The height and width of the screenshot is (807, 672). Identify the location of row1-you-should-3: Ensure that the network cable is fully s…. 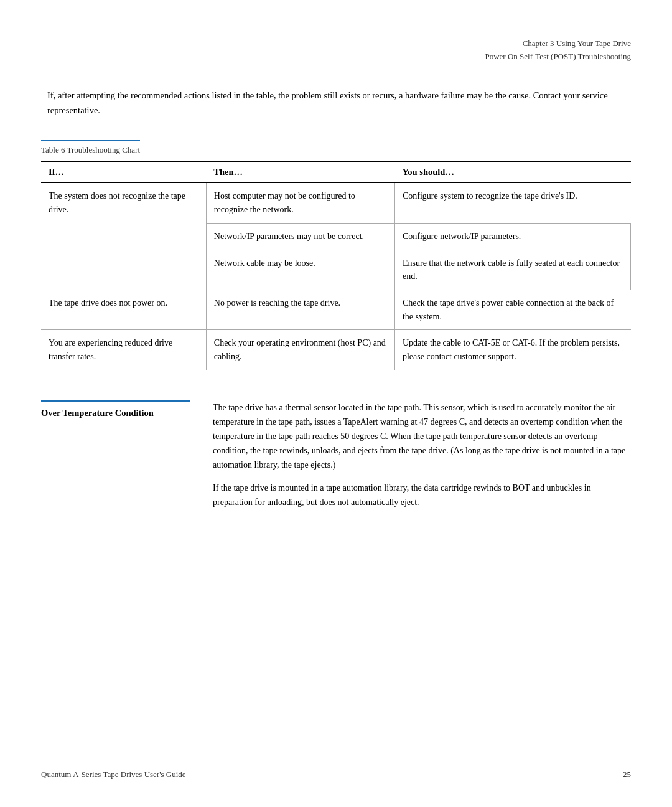
(513, 270).